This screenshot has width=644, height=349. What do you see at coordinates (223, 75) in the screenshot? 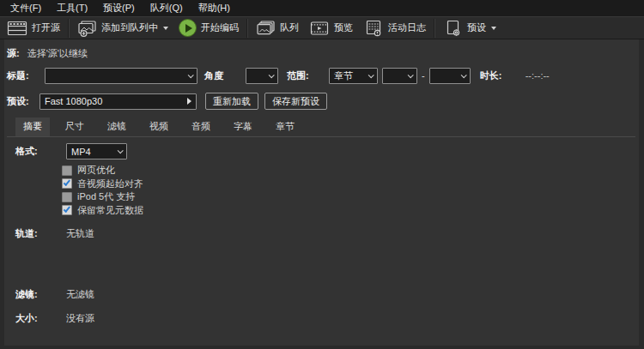
I see `angle-label: 角度` at bounding box center [223, 75].